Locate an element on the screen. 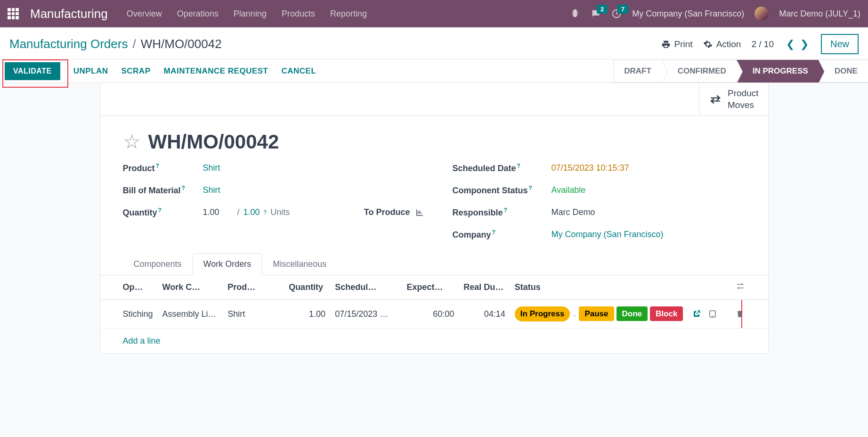 The image size is (868, 437). maintenance-button: MAINTENANCE REQUEST is located at coordinates (216, 71).